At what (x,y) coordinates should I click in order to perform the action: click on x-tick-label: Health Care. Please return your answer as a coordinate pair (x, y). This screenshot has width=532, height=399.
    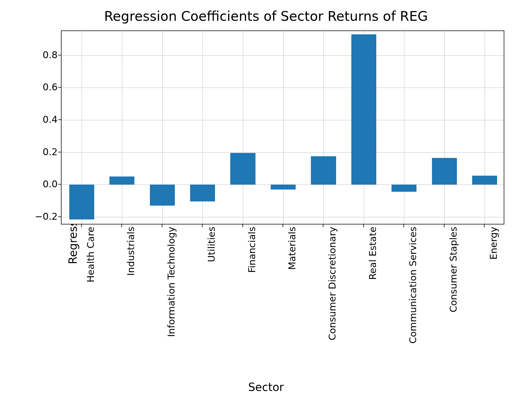
    Looking at the image, I should click on (91, 299).